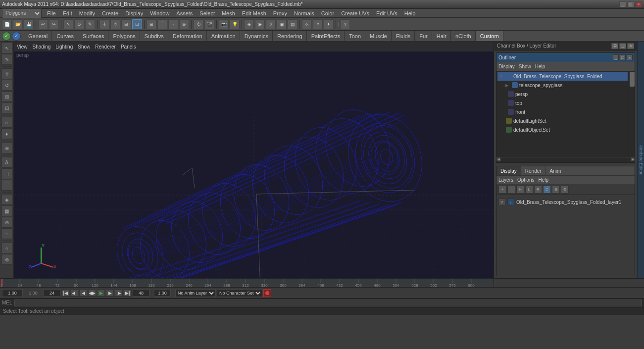 The height and width of the screenshot is (349, 644). I want to click on expand-icon-root: ▼, so click(502, 76).